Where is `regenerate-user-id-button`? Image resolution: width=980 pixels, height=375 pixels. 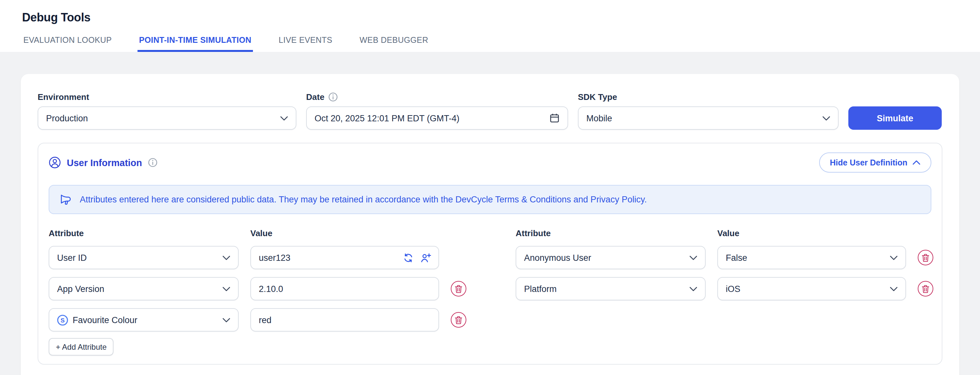
regenerate-user-id-button is located at coordinates (408, 257).